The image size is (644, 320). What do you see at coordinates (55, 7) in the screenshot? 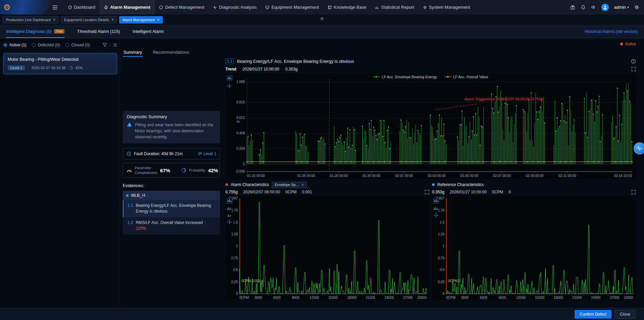
I see `hamburger-menu-icon` at bounding box center [55, 7].